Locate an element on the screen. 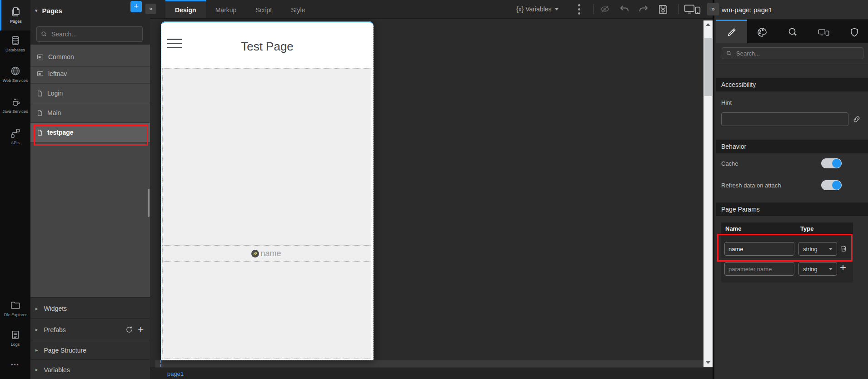 This screenshot has width=868, height=379. save-button is located at coordinates (663, 9).